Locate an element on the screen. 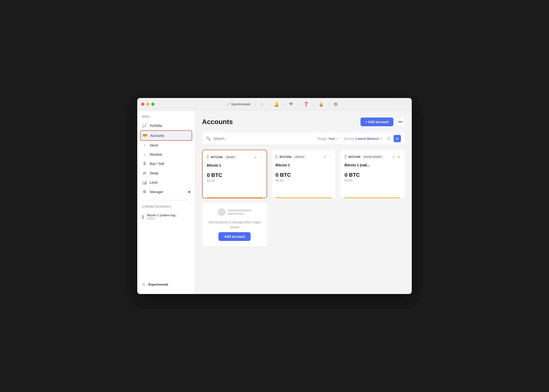 The height and width of the screenshot is (392, 549). star-icon-legacy: ☆ is located at coordinates (330, 157).